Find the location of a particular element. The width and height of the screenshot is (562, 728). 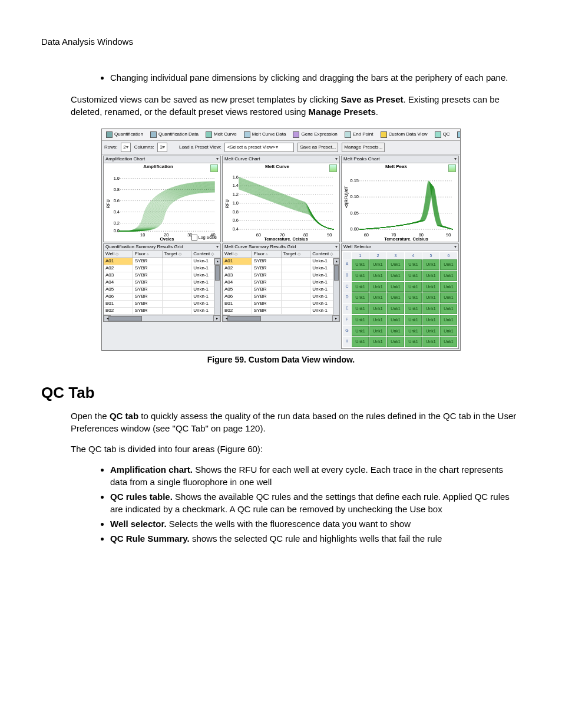

tab-qc: QC is located at coordinates (442, 134).